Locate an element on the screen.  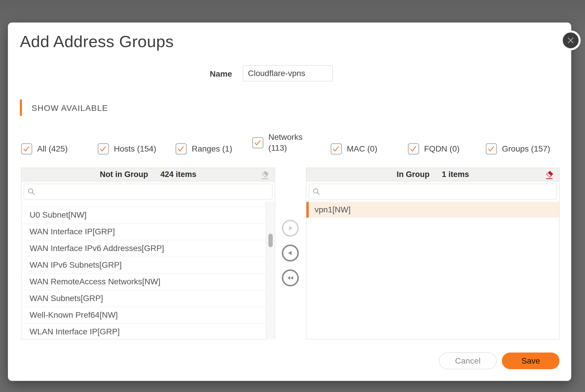
list-item: WLAN Interface IP[GRP] is located at coordinates (144, 331).